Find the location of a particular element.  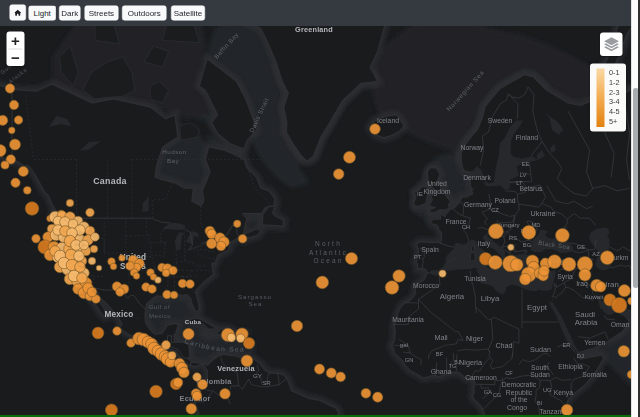

svg-text: North is located at coordinates (328, 244).